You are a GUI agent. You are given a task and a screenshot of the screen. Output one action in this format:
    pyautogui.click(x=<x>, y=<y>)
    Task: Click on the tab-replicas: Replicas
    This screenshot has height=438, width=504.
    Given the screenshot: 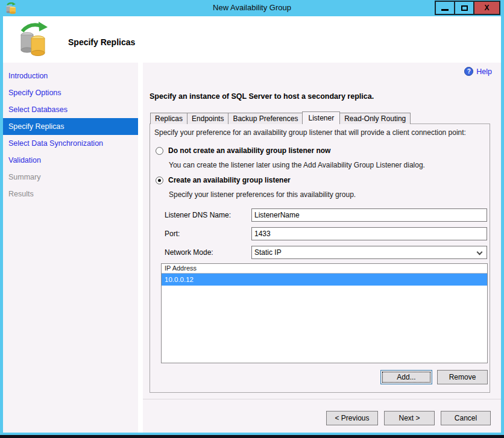 What is the action you would take?
    pyautogui.click(x=169, y=118)
    